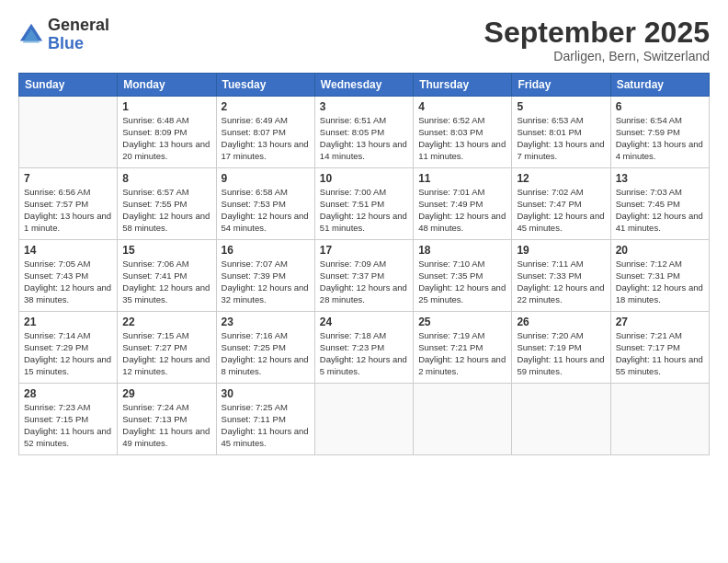 The width and height of the screenshot is (728, 563). I want to click on table-cell: 14Sunrise: 7:05 AM Sunset: 7:43 PM Dayli…, so click(68, 276).